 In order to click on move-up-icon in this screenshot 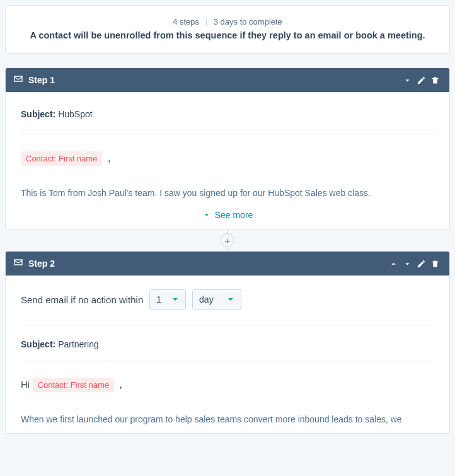, I will do `click(393, 264)`.